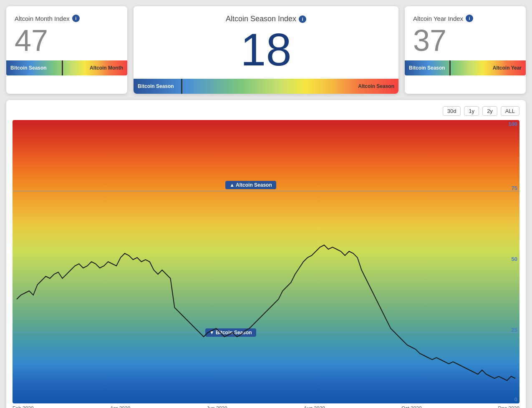  Describe the element at coordinates (465, 40) in the screenshot. I see `year-value: 37` at that location.